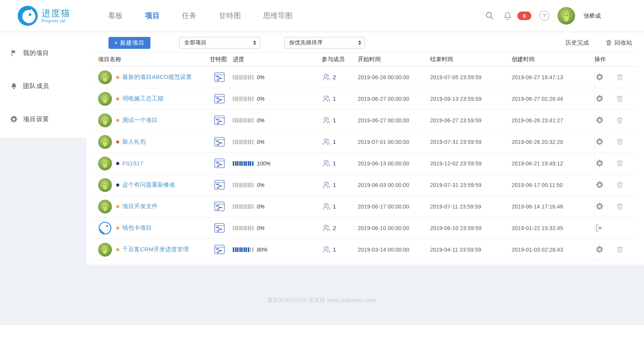 The image size is (644, 347). I want to click on project-name-link: FS1517, so click(133, 163).